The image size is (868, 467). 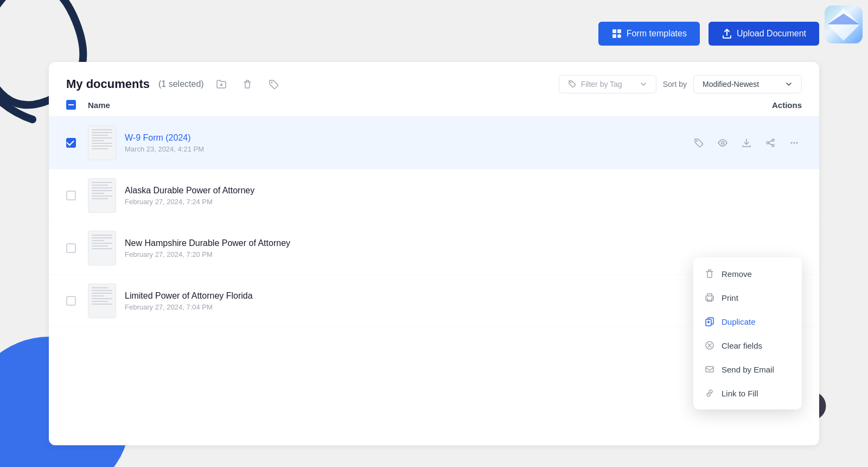 I want to click on top-toolbar: Form templates Upload Document, so click(x=434, y=31).